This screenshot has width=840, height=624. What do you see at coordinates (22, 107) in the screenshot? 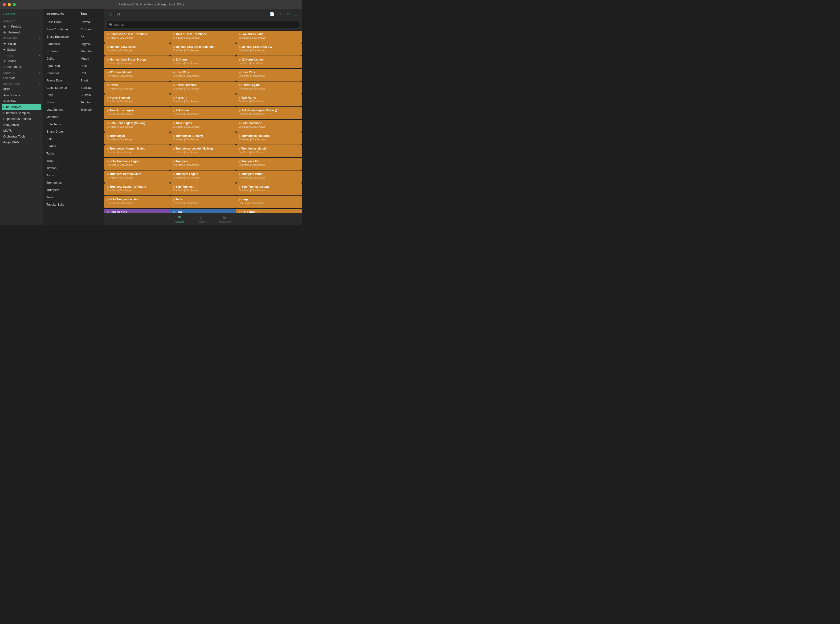
I see `sidebar-item-cinesamples: CineSamples` at bounding box center [22, 107].